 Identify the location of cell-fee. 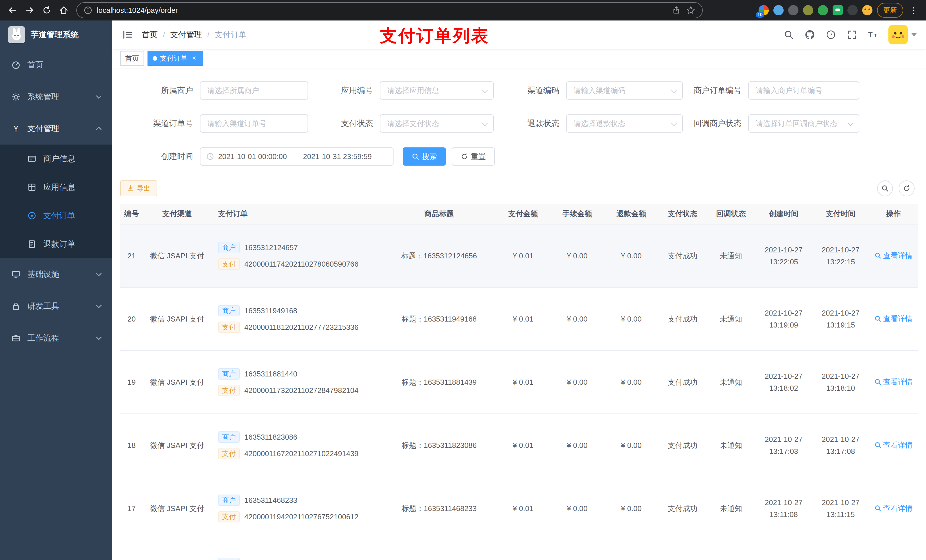
(577, 550).